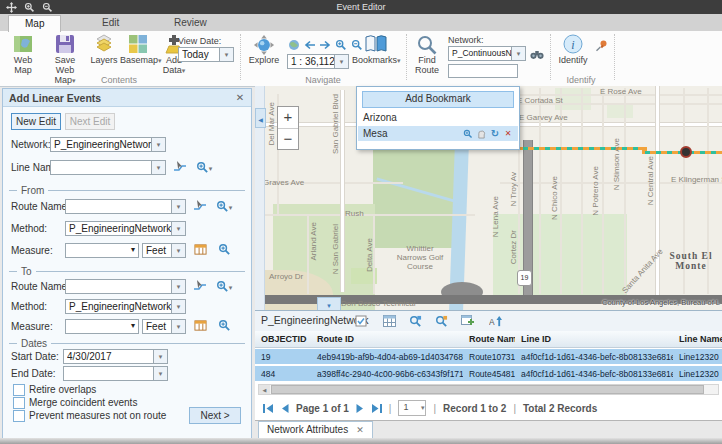 The width and height of the screenshot is (722, 444). I want to click on select-records-icon, so click(361, 321).